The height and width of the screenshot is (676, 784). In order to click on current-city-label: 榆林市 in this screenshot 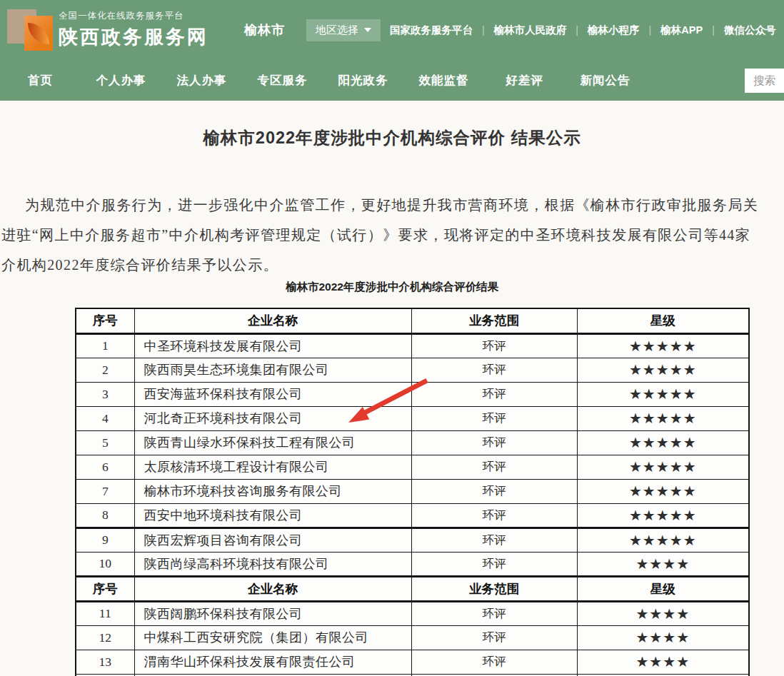, I will do `click(264, 30)`.